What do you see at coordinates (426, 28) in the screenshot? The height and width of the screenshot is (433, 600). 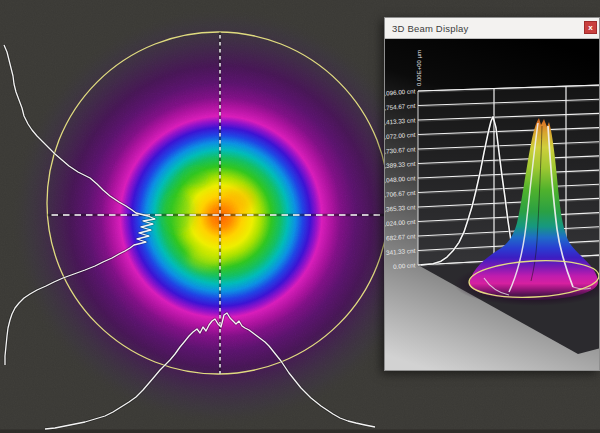 I see `window-title: 3D Beam Display` at bounding box center [426, 28].